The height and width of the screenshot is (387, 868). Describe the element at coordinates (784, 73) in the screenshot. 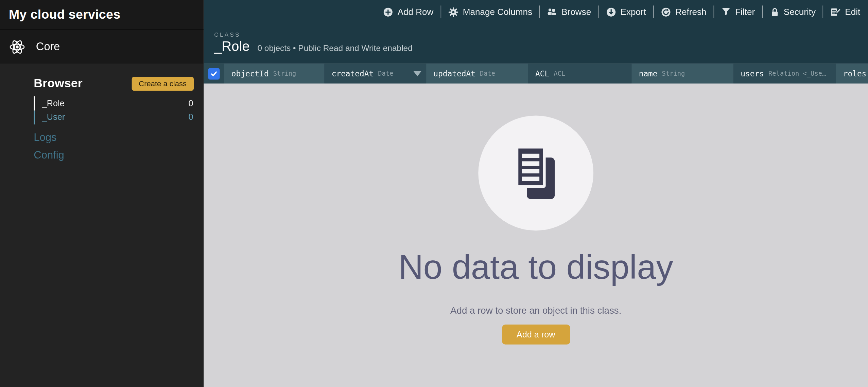

I see `column-header-users: users Relation <_Use…` at that location.